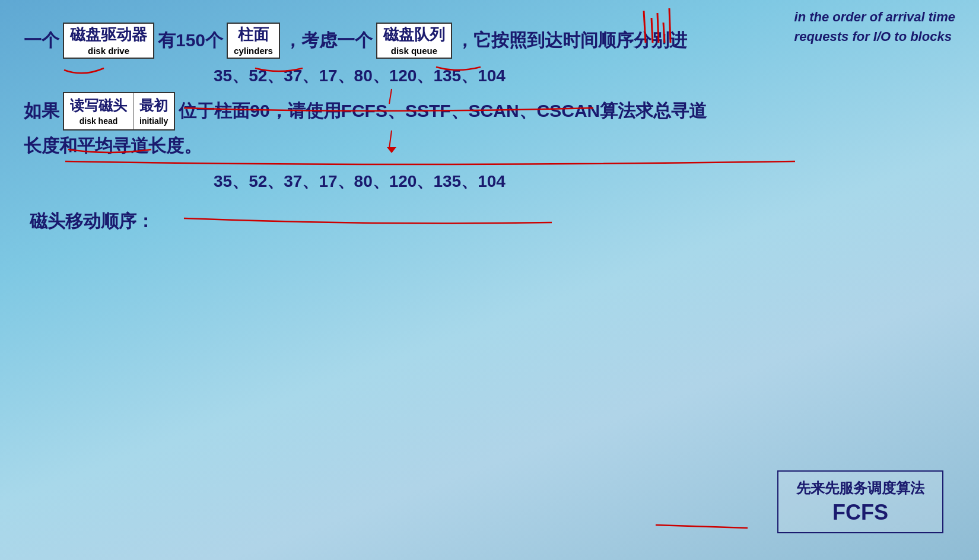  I want to click on right-note-line2: requests for I/O to blocks, so click(875, 37).